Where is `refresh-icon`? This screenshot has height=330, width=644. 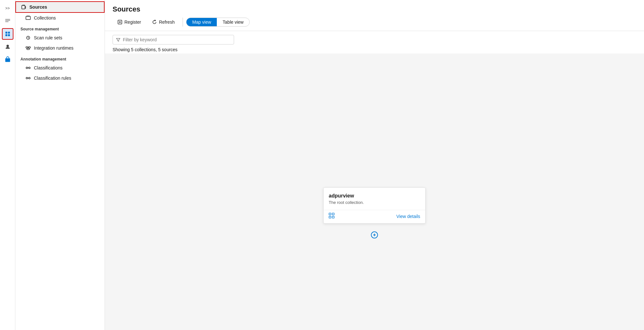
refresh-icon is located at coordinates (154, 22).